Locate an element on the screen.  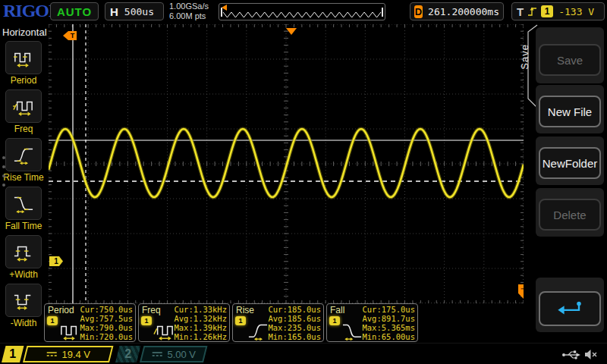
sidebar-item-period: Period is located at coordinates (24, 64).